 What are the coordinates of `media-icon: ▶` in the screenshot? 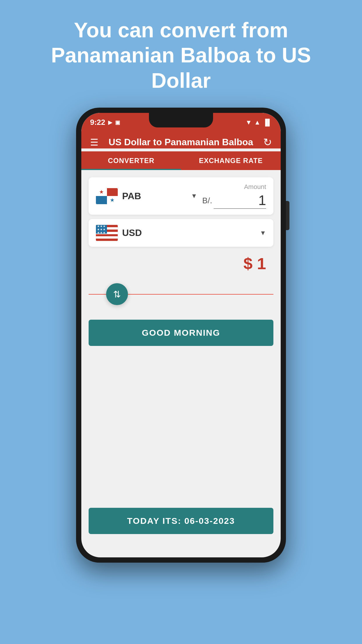 It's located at (110, 123).